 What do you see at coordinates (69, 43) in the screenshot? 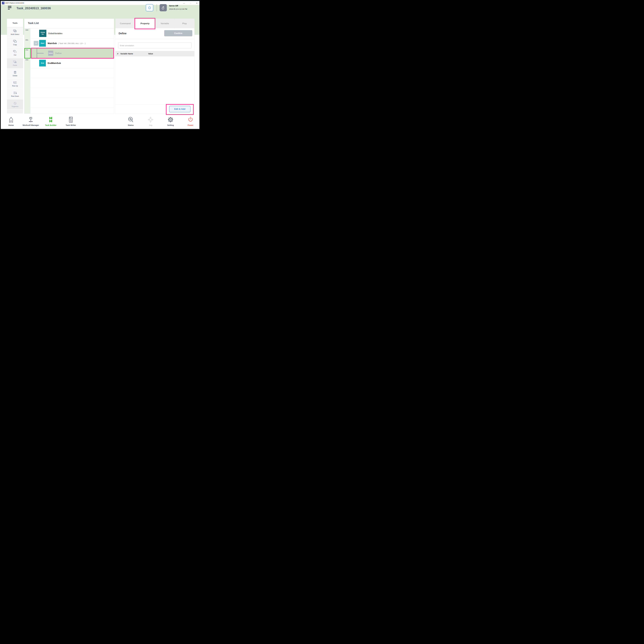
I see `task-row-001: 001 Start MainSub ( Task Vel. 250.000, A…` at bounding box center [69, 43].